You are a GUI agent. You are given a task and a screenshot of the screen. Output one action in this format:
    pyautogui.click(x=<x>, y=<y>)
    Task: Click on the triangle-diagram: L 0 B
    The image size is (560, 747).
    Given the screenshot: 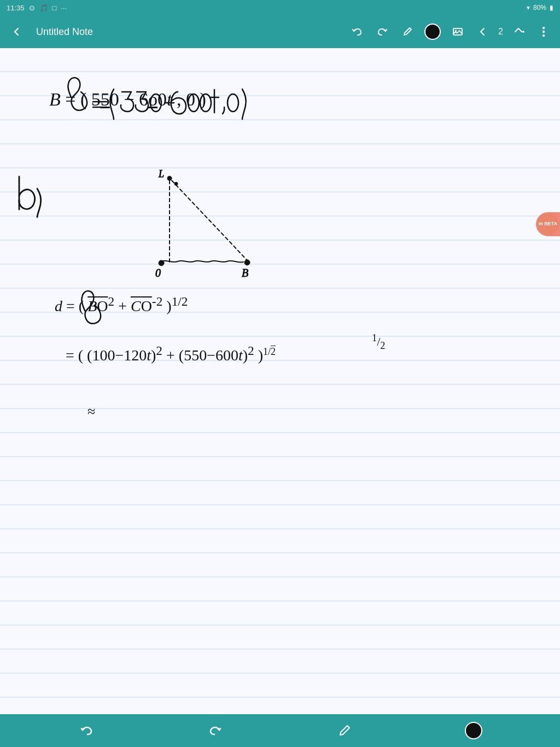 What is the action you would take?
    pyautogui.click(x=202, y=224)
    